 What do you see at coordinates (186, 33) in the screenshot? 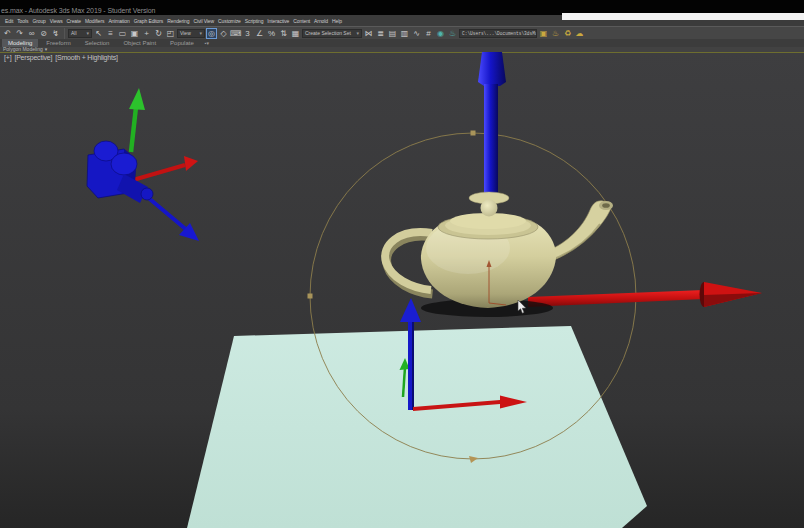
I see `reference-coordinate-value: View` at bounding box center [186, 33].